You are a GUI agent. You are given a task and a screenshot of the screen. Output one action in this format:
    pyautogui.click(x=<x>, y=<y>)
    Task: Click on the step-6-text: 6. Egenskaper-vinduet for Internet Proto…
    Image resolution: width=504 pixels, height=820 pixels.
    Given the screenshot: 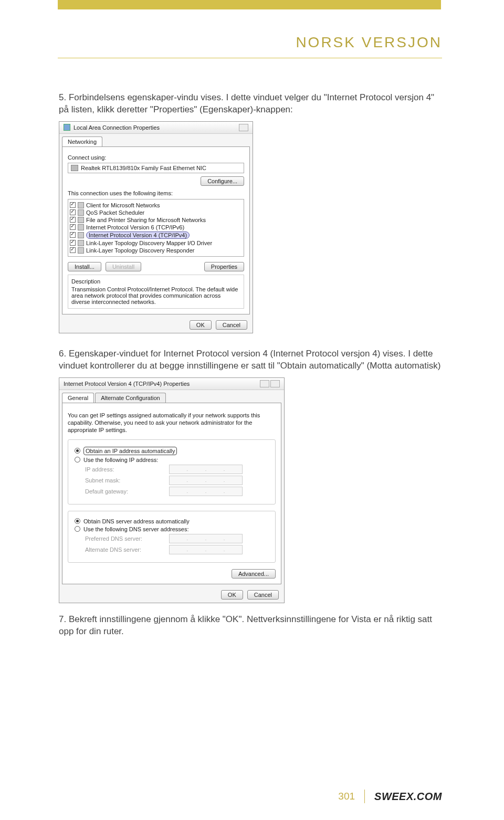 What is the action you would take?
    pyautogui.click(x=250, y=360)
    